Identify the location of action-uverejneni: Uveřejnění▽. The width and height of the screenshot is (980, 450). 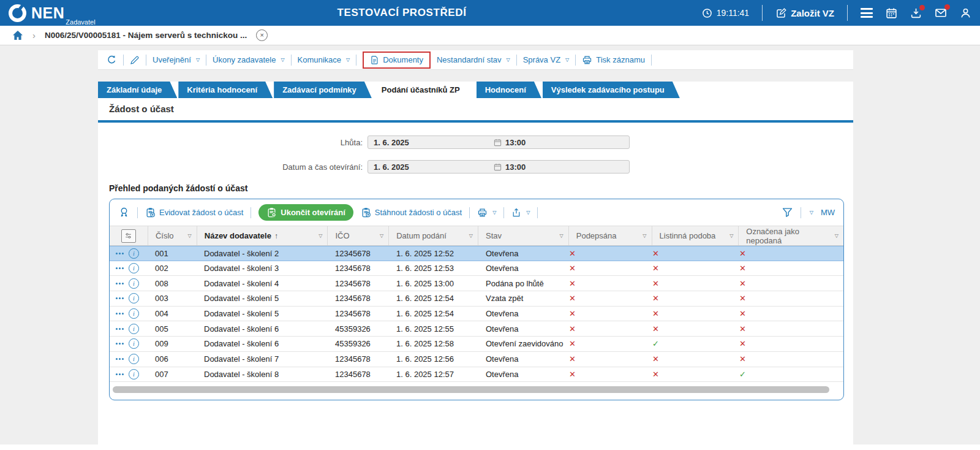
(176, 60).